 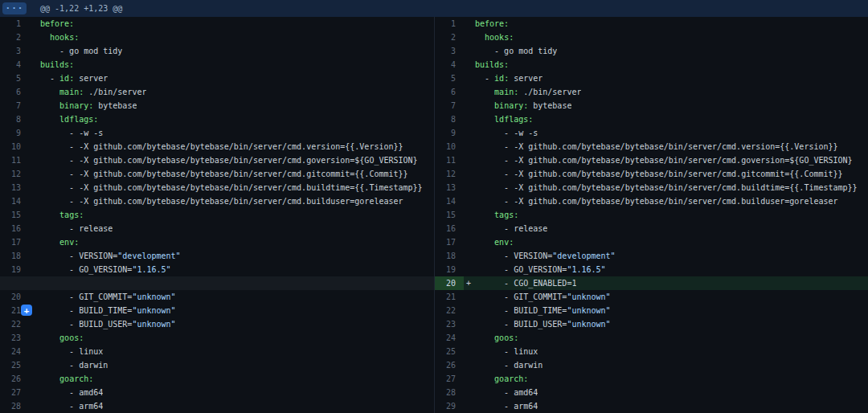 What do you see at coordinates (651, 133) in the screenshot?
I see `diff-row: 9 - -w -s` at bounding box center [651, 133].